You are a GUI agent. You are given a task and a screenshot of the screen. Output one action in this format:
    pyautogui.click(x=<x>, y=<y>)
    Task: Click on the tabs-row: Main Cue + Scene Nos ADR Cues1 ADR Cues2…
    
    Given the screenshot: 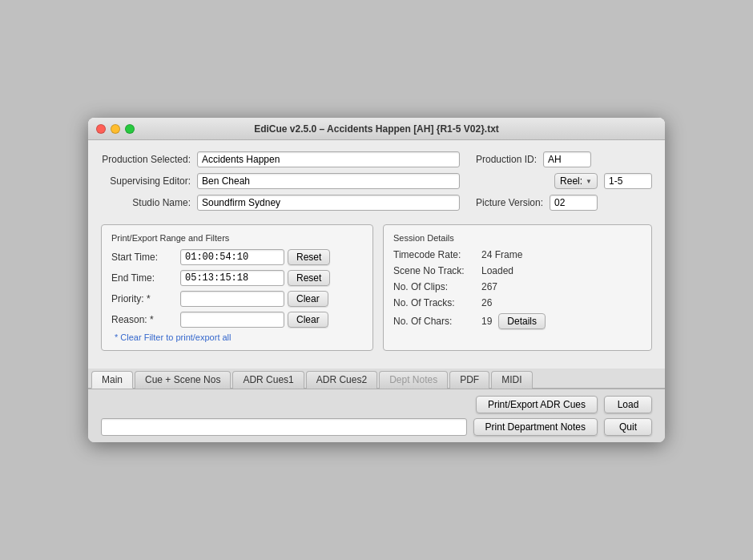 What is the action you would take?
    pyautogui.click(x=376, y=378)
    